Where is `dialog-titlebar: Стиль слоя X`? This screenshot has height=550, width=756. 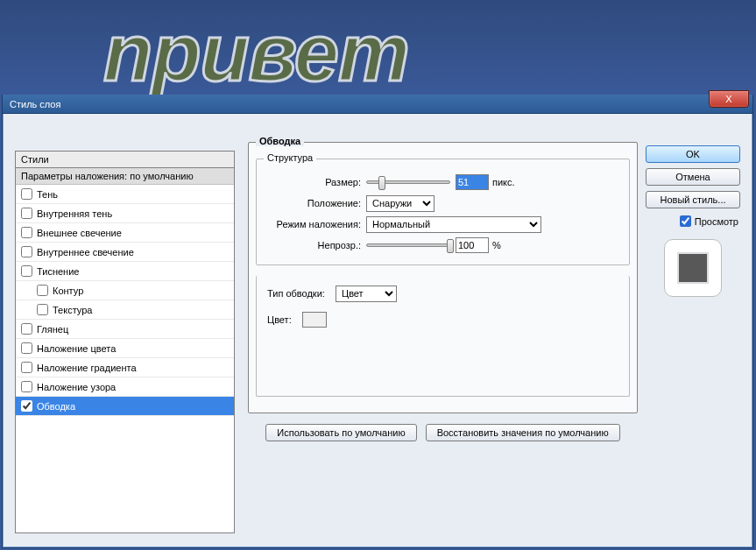 dialog-titlebar: Стиль слоя X is located at coordinates (378, 104).